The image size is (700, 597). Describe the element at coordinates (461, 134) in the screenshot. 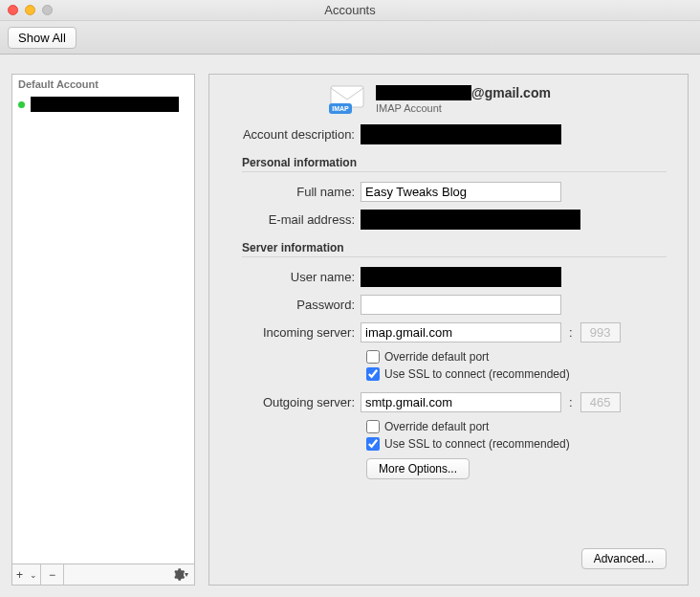

I see `description-input-redacted` at that location.